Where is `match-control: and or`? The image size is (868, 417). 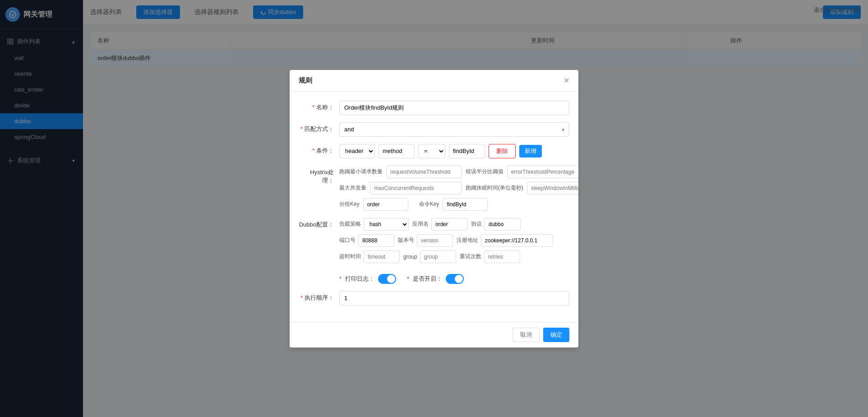
match-control: and or is located at coordinates (454, 130).